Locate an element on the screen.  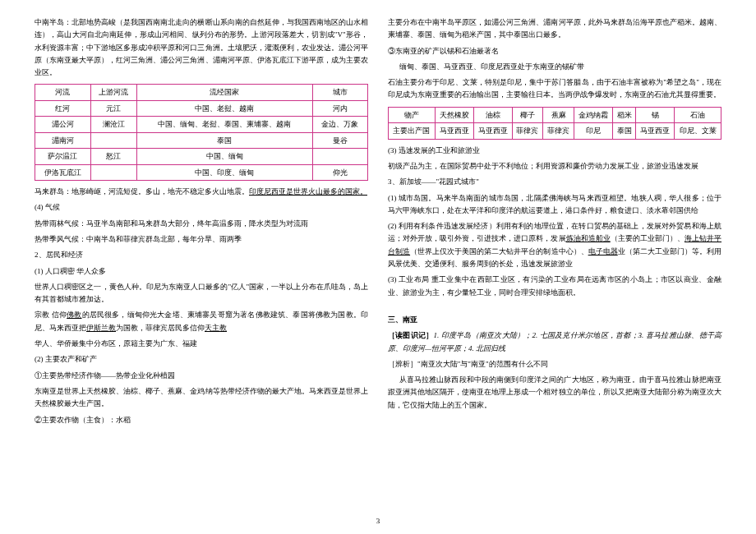
paragraph: 宗教 信仰佛教的居民很多，缅甸仰光大金塔、柬埔寨吴哥窟为著名佛教建筑、泰国将佛教… is located at coordinates (201, 322).